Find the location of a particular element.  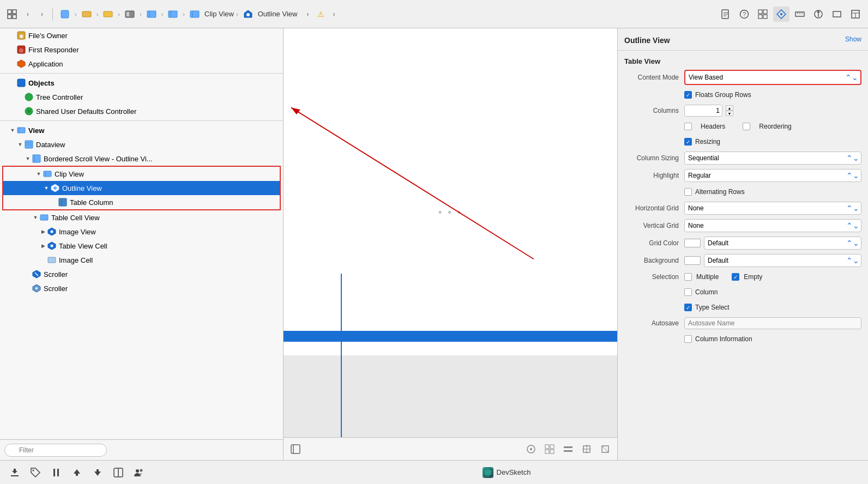

table-view-section-title: Table View is located at coordinates (743, 60).